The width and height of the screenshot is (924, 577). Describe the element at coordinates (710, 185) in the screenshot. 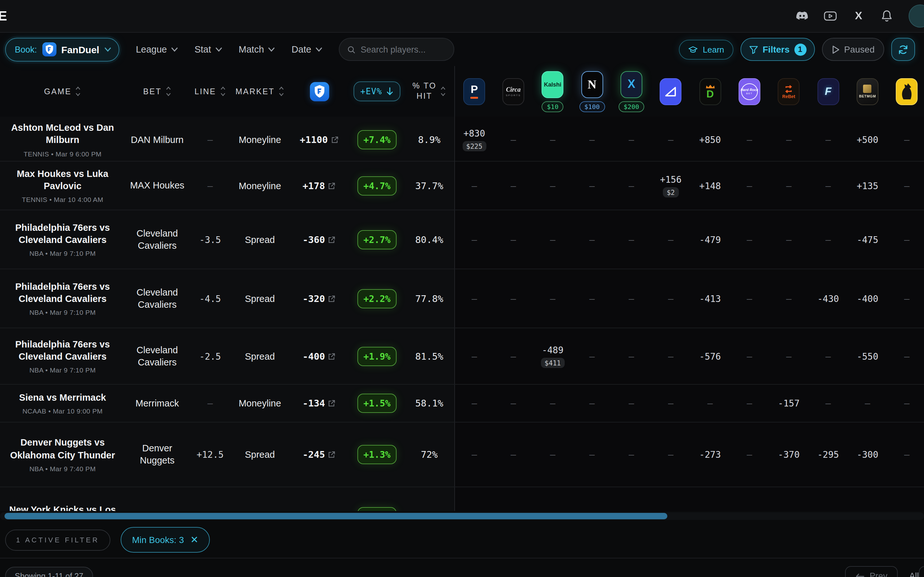

I see `book-odds-cell-draftkings: +148` at that location.